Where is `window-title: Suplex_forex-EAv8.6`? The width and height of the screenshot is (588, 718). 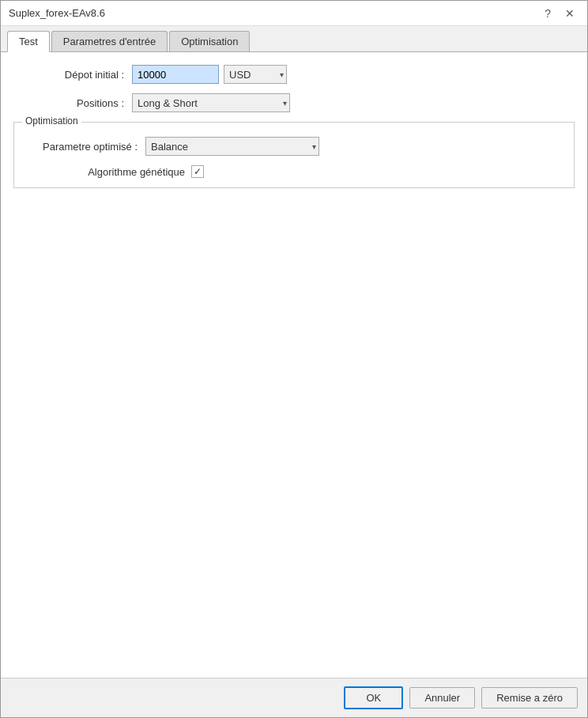
window-title: Suplex_forex-EAv8.6 is located at coordinates (57, 13).